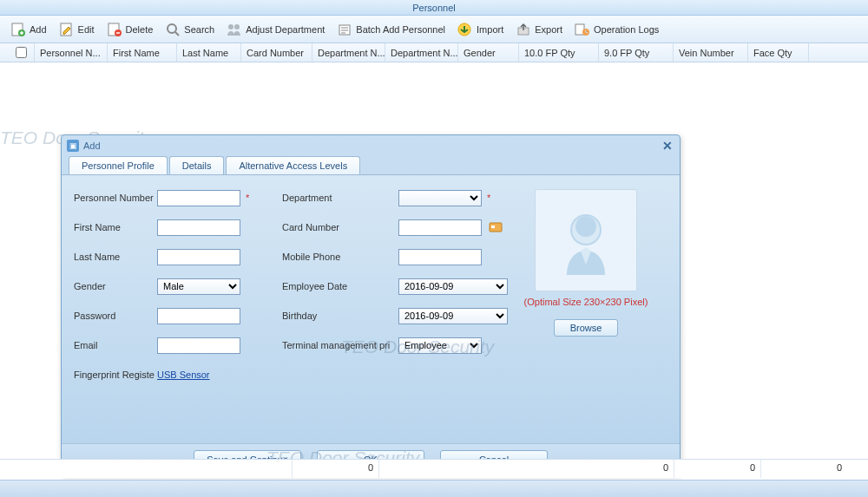 Image resolution: width=868 pixels, height=497 pixels. What do you see at coordinates (434, 29) in the screenshot?
I see `toolbar: Add Edit Delete Search Adjust Department…` at bounding box center [434, 29].